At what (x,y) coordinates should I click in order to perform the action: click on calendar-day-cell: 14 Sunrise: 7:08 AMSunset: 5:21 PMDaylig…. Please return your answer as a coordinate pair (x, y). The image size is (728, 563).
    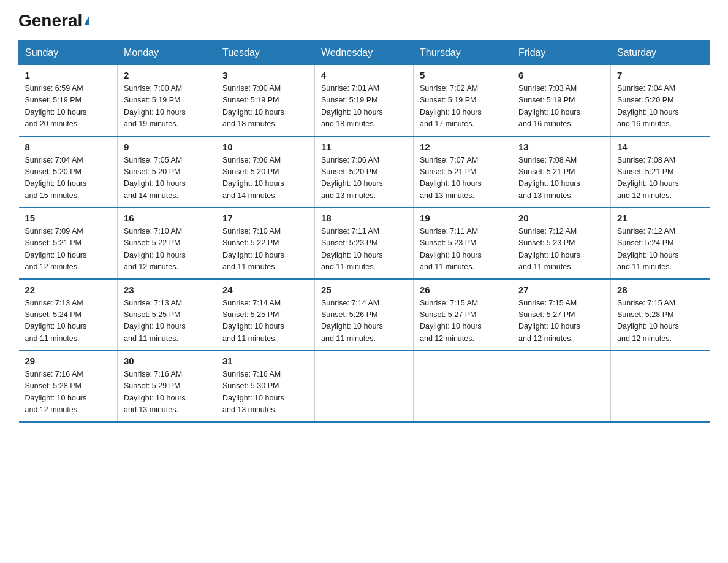
    Looking at the image, I should click on (661, 172).